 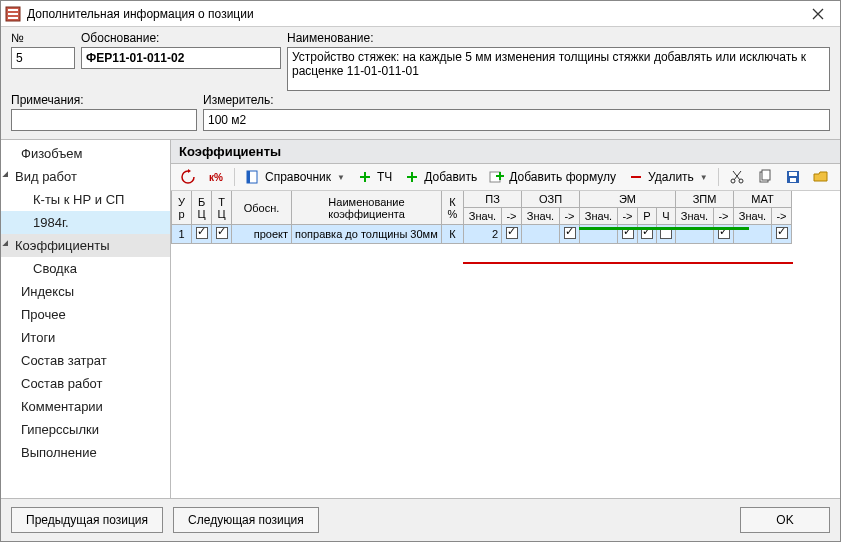 What do you see at coordinates (695, 216) in the screenshot?
I see `col-zpm-znach: Знач.` at bounding box center [695, 216].